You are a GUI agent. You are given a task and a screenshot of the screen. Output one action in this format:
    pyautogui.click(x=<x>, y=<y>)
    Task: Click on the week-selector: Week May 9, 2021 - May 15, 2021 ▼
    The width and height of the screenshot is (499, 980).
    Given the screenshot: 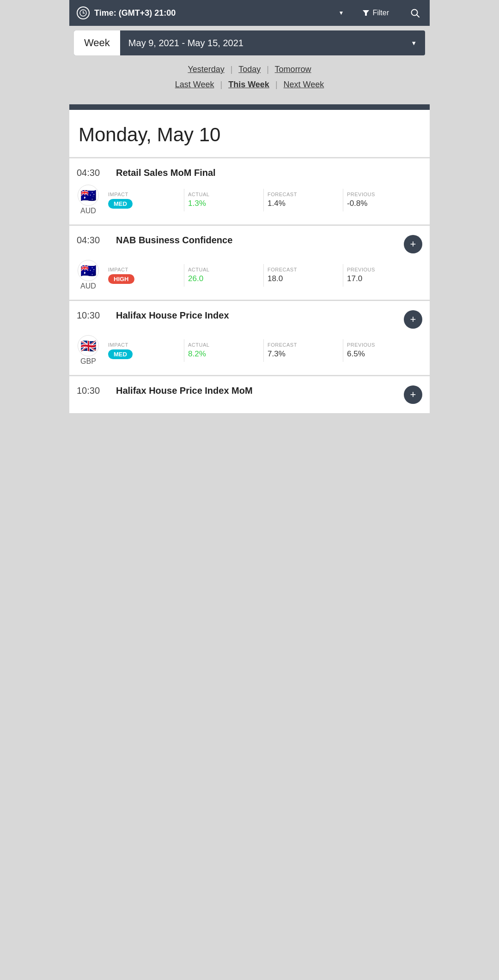 What is the action you would take?
    pyautogui.click(x=250, y=43)
    